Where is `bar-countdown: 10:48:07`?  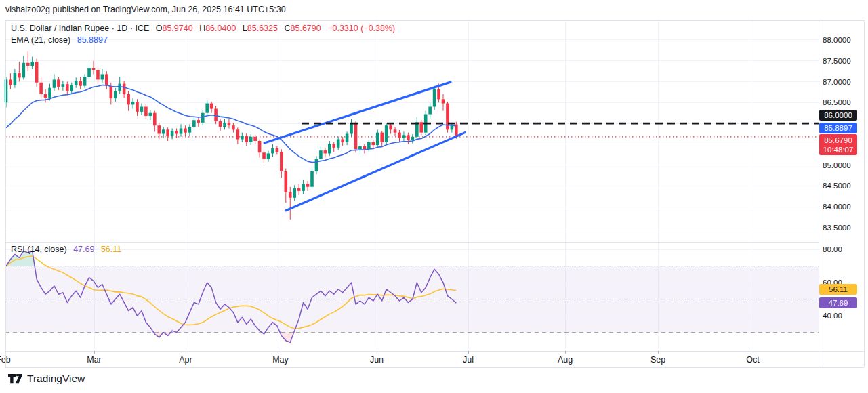 bar-countdown: 10:48:07 is located at coordinates (838, 150).